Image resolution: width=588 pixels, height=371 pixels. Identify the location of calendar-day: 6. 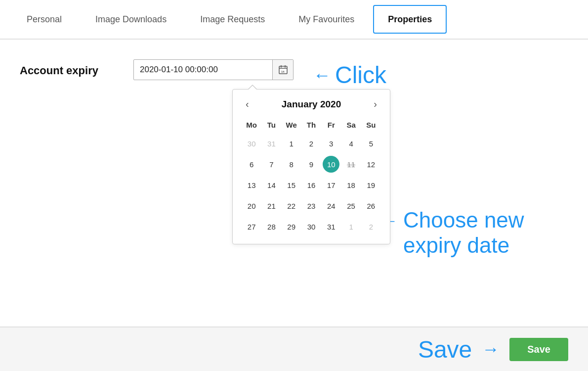
(252, 164).